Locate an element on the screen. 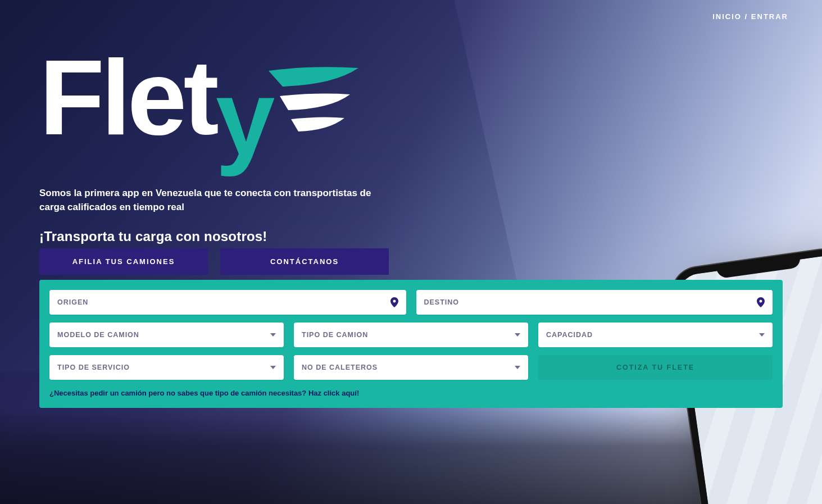 This screenshot has width=822, height=504. hero-copy: Somos la primera app en Venezuela que te… is located at coordinates (205, 216).